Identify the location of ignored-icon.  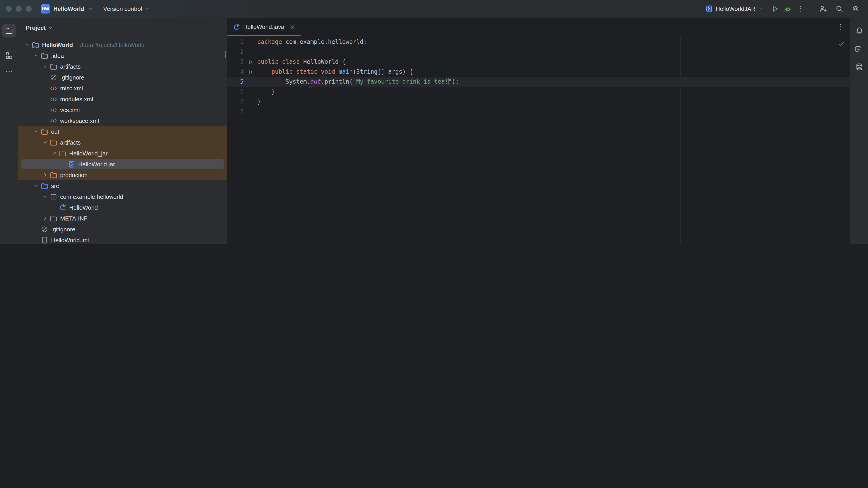
(54, 77).